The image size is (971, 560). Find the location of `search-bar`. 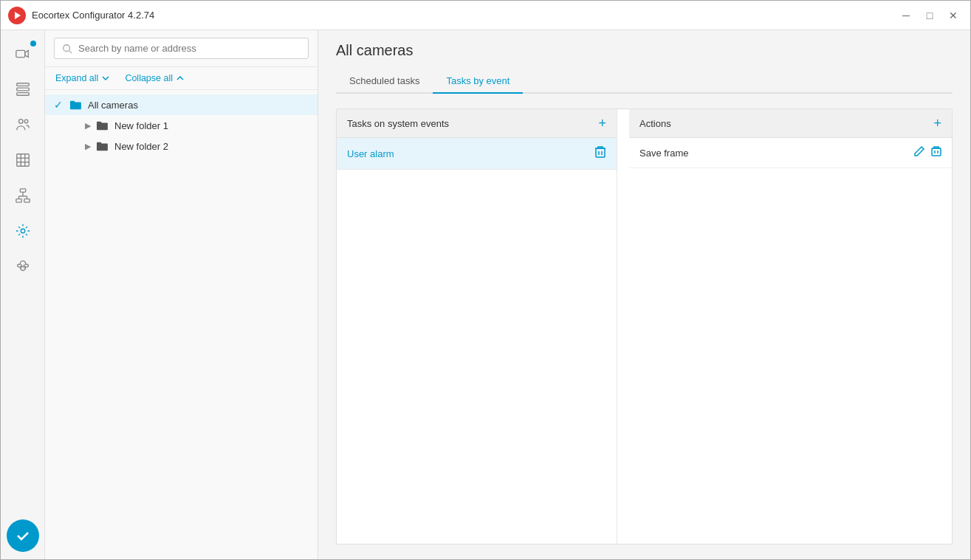

search-bar is located at coordinates (182, 49).